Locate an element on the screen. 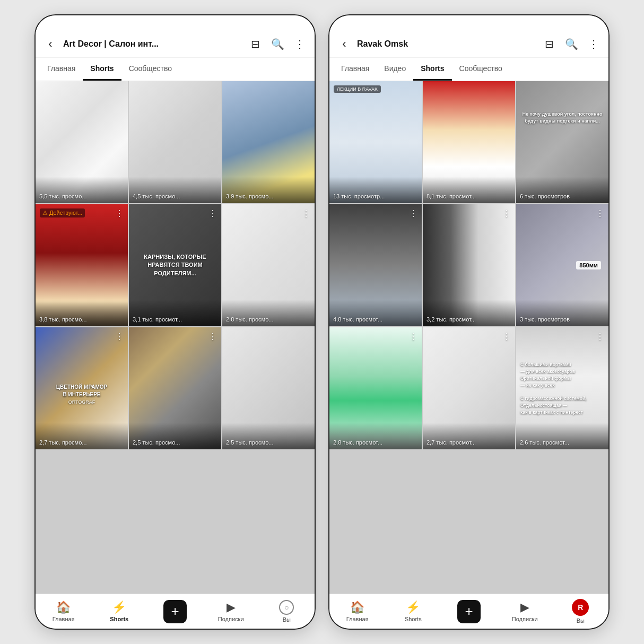  bottom-nav-shorts-1: ⚡ Shorts is located at coordinates (119, 611).